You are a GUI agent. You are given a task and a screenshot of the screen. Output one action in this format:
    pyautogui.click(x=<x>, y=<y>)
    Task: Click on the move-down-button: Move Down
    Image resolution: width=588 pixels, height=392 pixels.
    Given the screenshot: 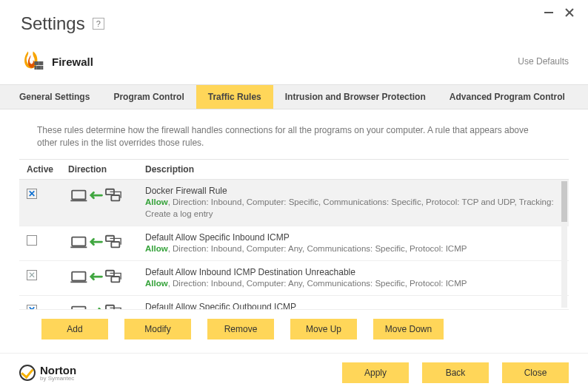 What is the action you would take?
    pyautogui.click(x=409, y=329)
    